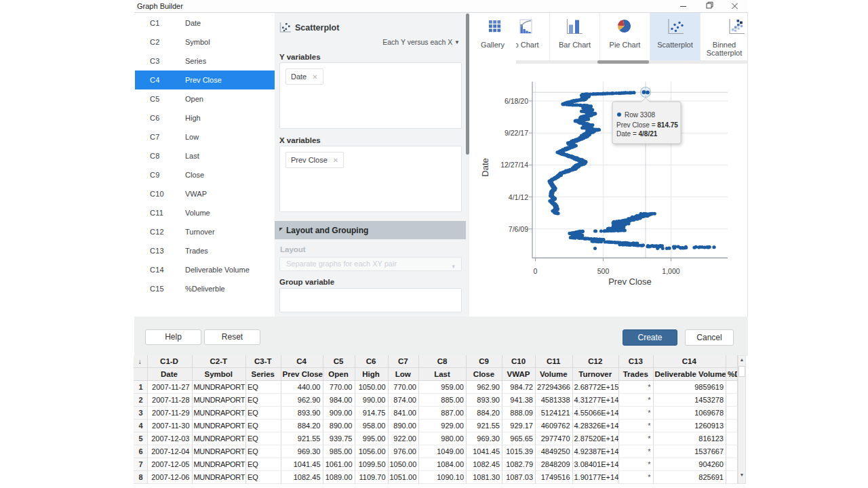  What do you see at coordinates (671, 271) in the screenshot?
I see `svg-text: 1,000` at bounding box center [671, 271].